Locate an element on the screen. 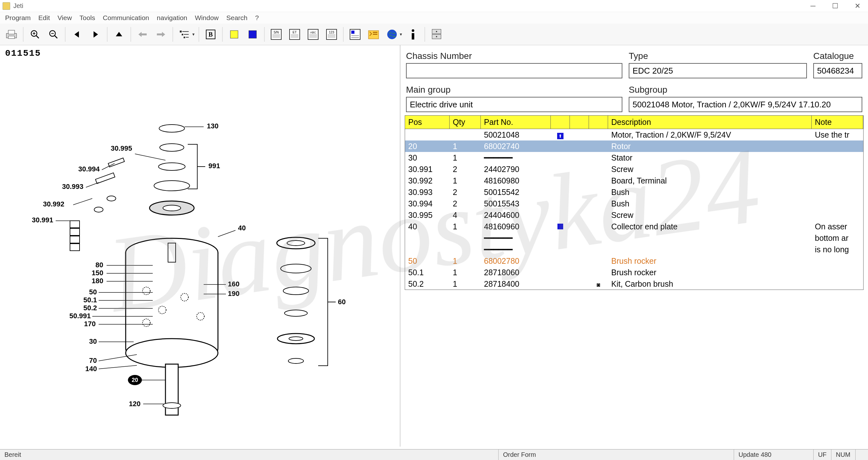  header-partno: Part No. is located at coordinates (516, 122).